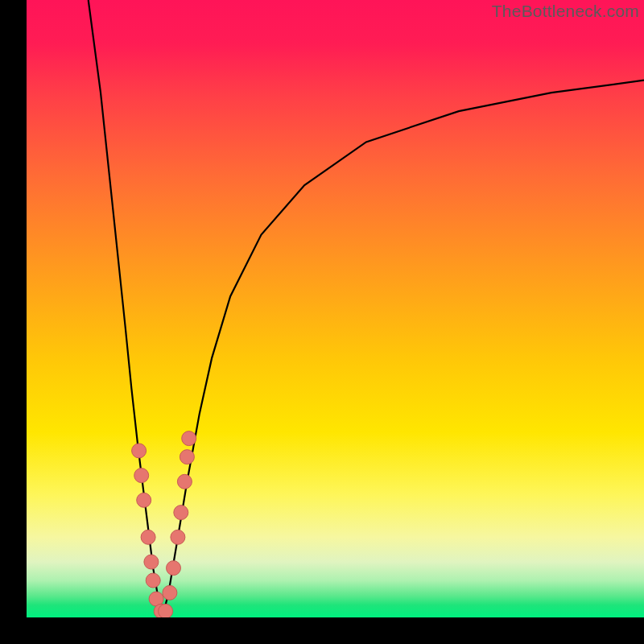 This screenshot has width=644, height=644. Describe the element at coordinates (126, 309) in the screenshot. I see `left-branch-line` at that location.